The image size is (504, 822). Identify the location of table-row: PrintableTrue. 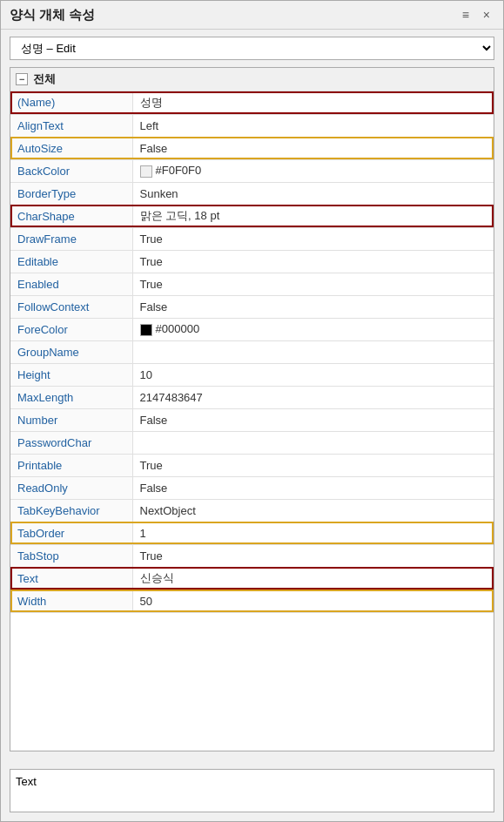
(252, 465).